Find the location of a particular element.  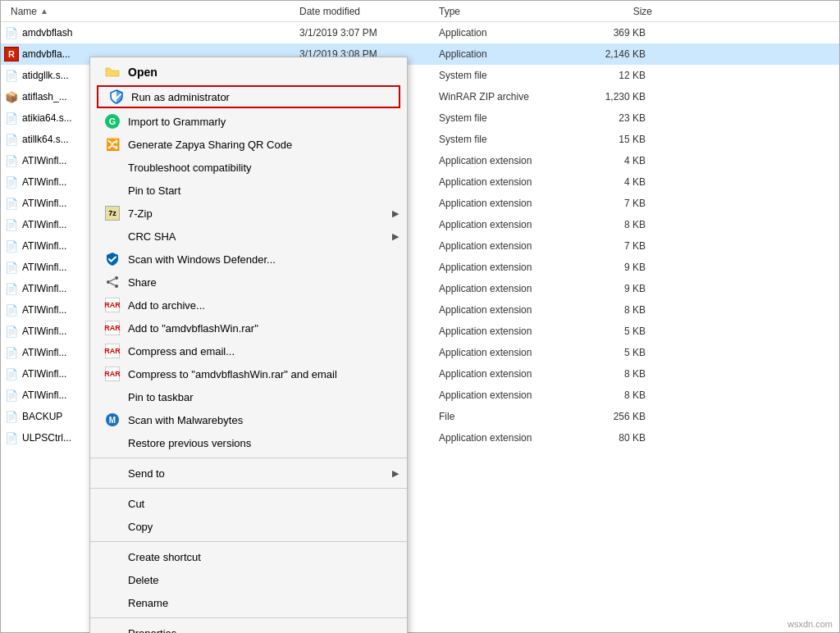

file-size: 9 KB is located at coordinates (615, 289).